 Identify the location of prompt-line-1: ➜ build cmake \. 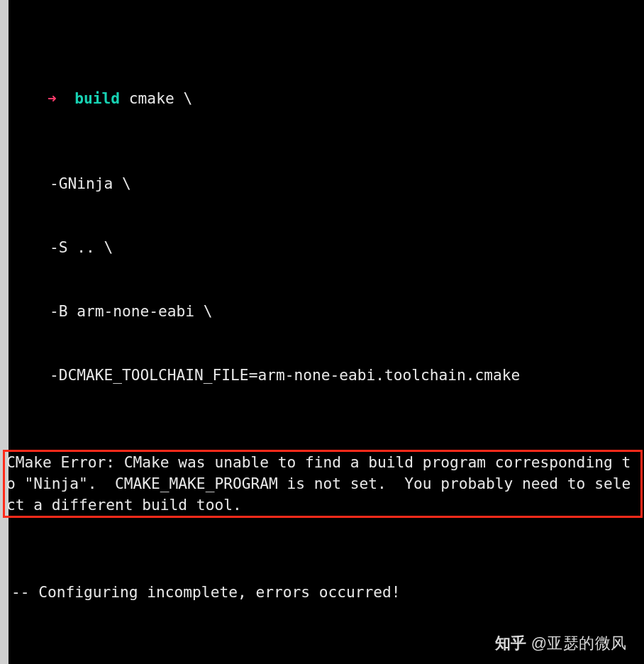
(326, 99).